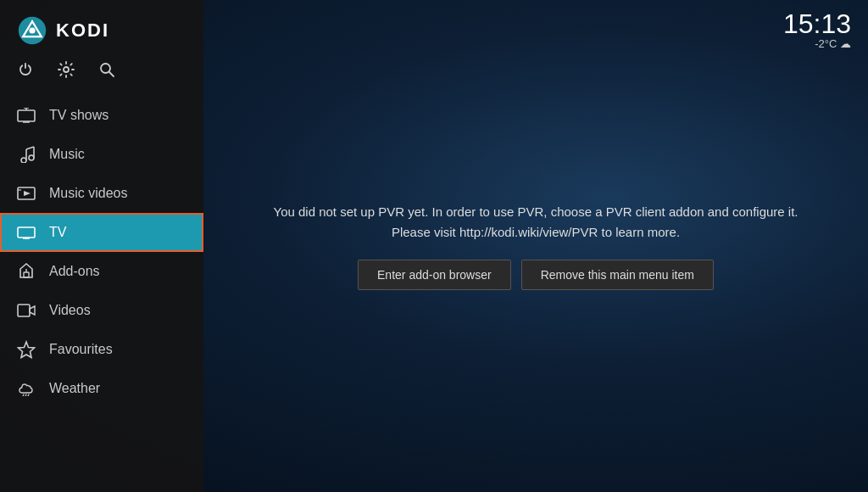 This screenshot has width=868, height=492. Describe the element at coordinates (81, 349) in the screenshot. I see `sidebar-item-favourites-label: Favourites` at that location.